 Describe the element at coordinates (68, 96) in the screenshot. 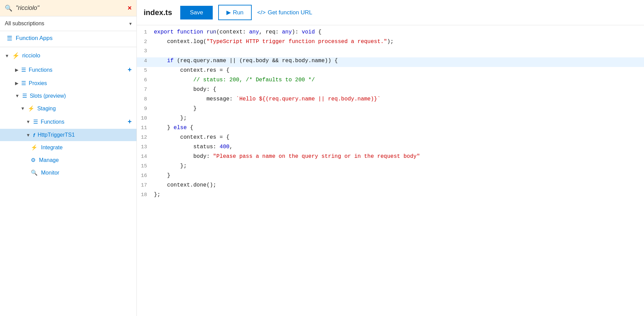

I see `sidebar-item-slots: ▼ ☰ Slots (preview)` at that location.